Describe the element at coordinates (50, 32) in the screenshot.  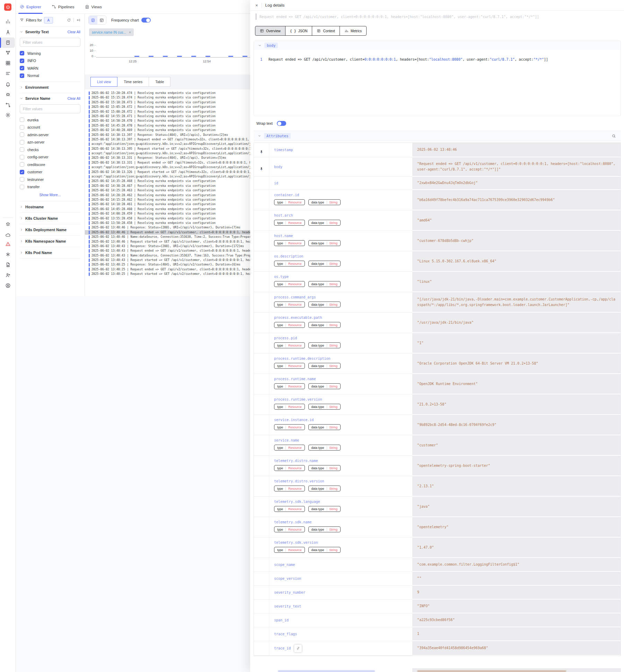
I see `filter-section-severity-text: Severity TextClear All` at that location.